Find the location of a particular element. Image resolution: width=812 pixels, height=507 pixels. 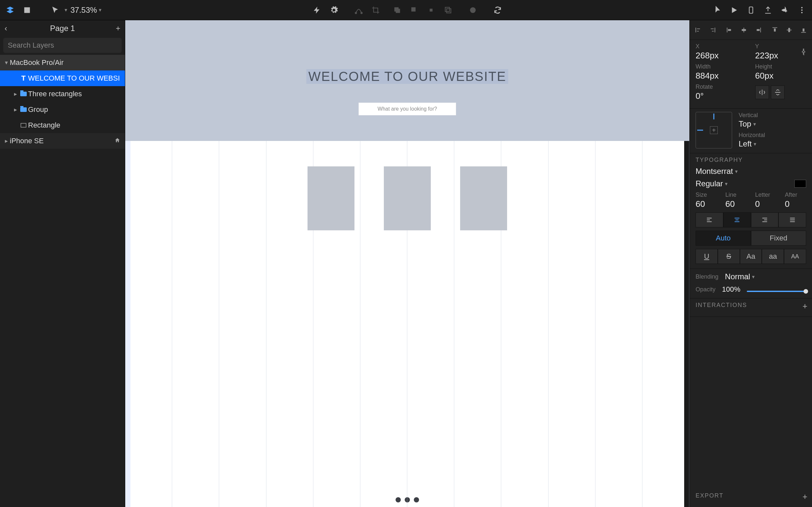

gear-icon is located at coordinates (334, 10).